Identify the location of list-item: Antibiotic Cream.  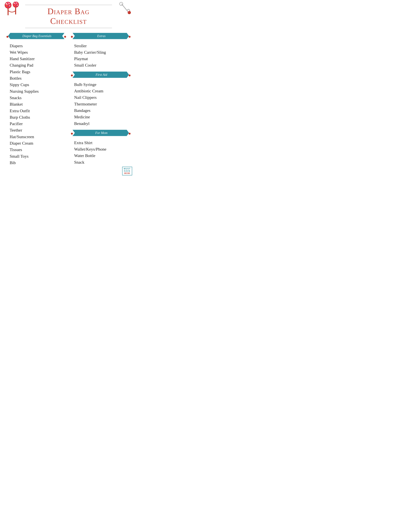
(102, 91).